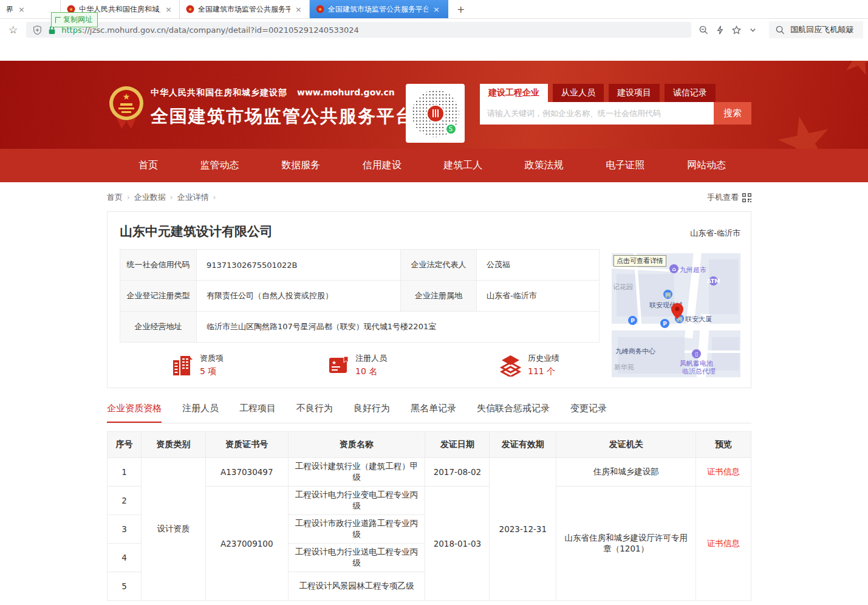  I want to click on news-search-box: 国航回应飞机颠簸, so click(816, 30).